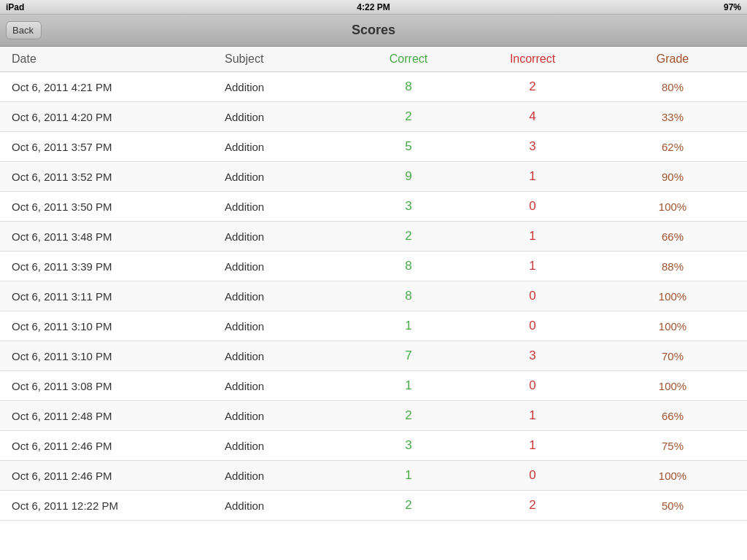  What do you see at coordinates (109, 147) in the screenshot?
I see `cell-date: Oct 6, 2011 3:57 PM` at bounding box center [109, 147].